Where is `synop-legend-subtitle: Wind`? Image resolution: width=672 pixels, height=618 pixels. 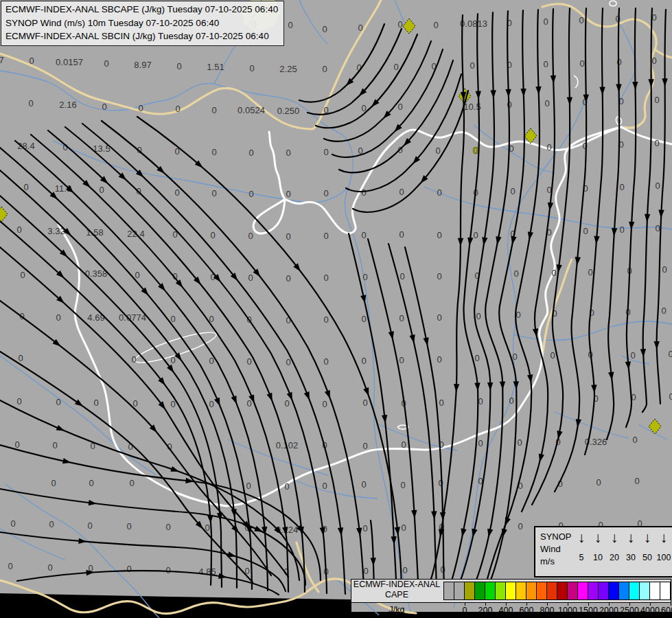 synop-legend-subtitle: Wind is located at coordinates (557, 549).